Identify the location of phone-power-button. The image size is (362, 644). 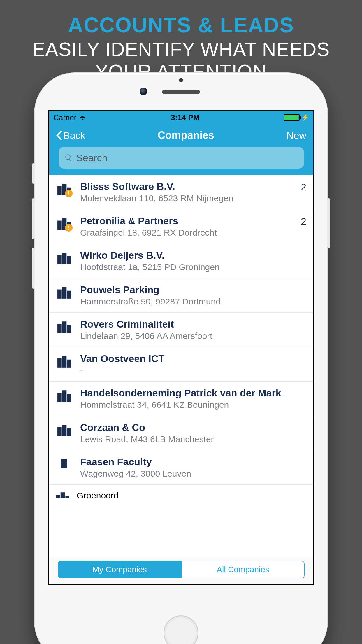
(329, 223).